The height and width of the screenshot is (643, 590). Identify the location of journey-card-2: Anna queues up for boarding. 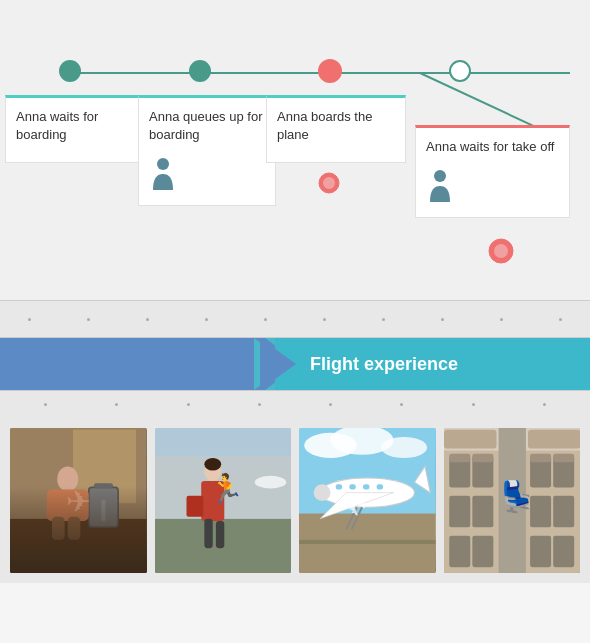
(207, 150).